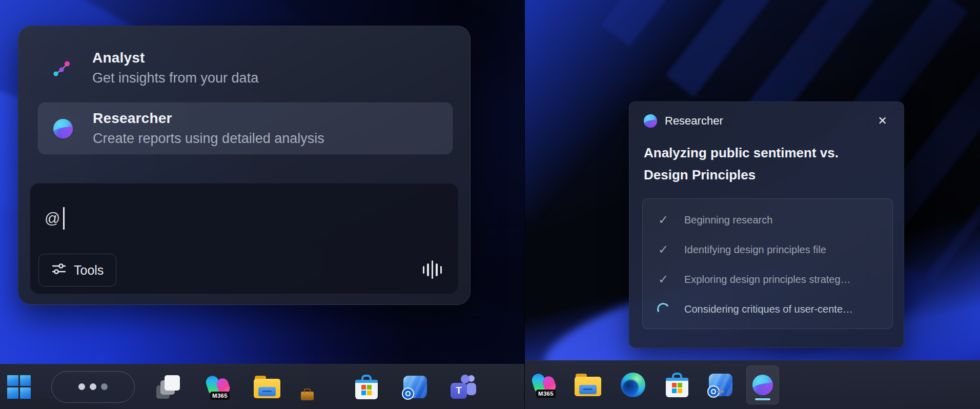 The height and width of the screenshot is (409, 980). Describe the element at coordinates (168, 387) in the screenshot. I see `task-view-icon` at that location.